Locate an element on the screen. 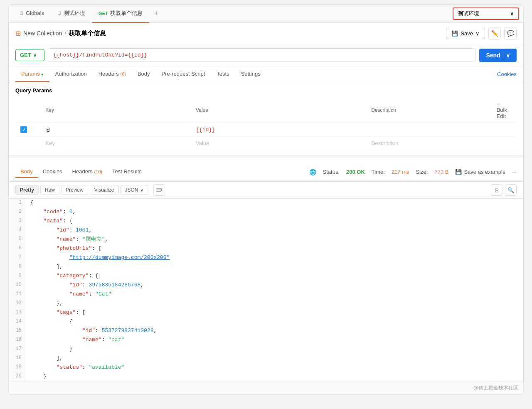  size-label: Size: is located at coordinates (422, 172).